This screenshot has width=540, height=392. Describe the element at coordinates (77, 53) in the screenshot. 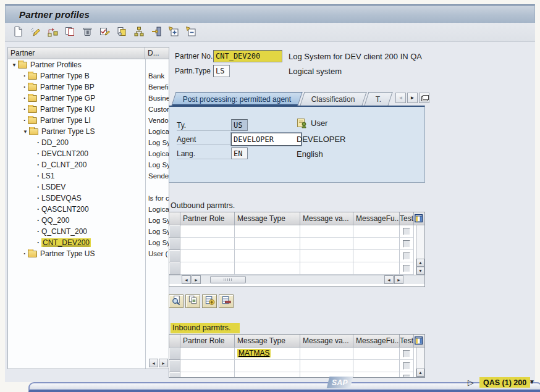

I see `tree-column-partner: Partner` at that location.